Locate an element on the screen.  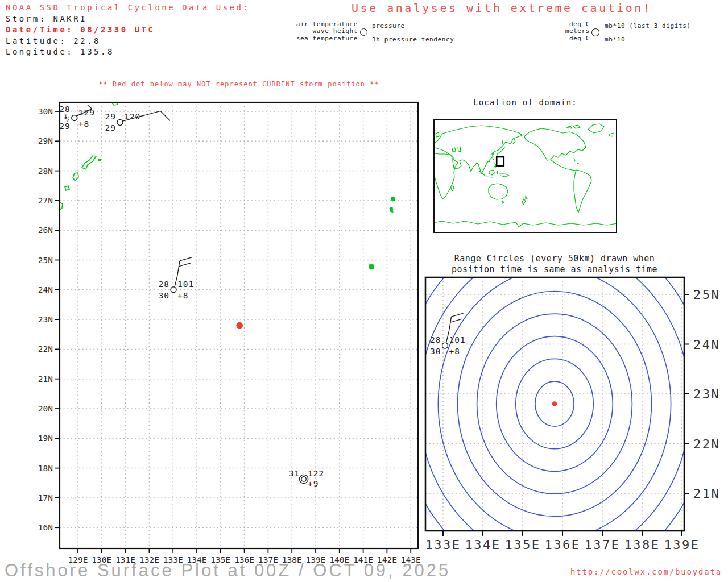
storm-position-warning: ** Red dot below may NOT represent CURRE… is located at coordinates (239, 84).